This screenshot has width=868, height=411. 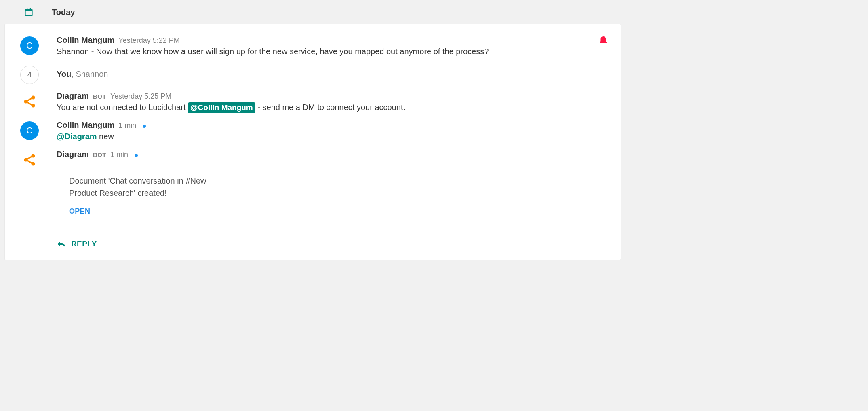 I want to click on readers-names: , Shannon, so click(x=90, y=74).